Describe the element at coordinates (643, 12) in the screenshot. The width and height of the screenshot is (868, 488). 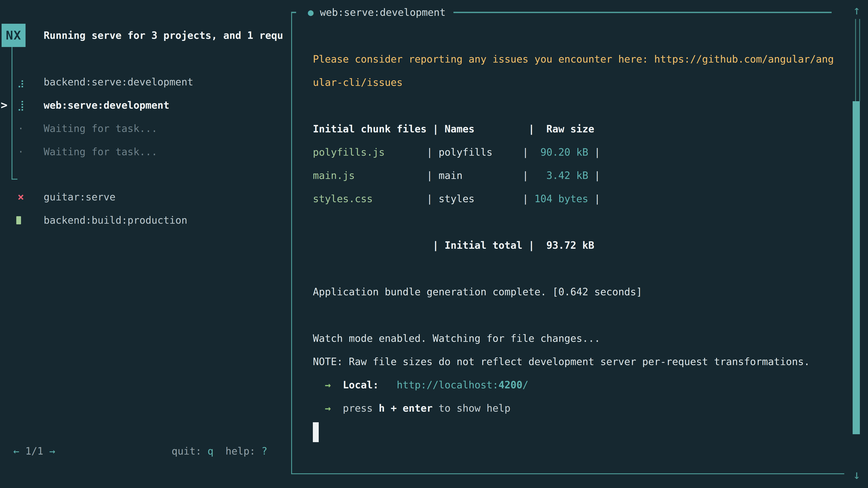
I see `panel-header-rule` at that location.